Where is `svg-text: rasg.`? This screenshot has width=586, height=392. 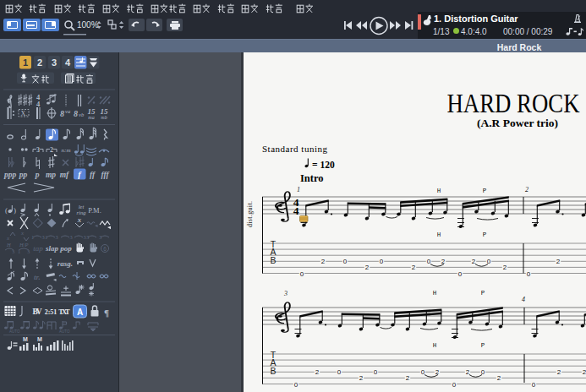 svg-text: rasg. is located at coordinates (65, 264).